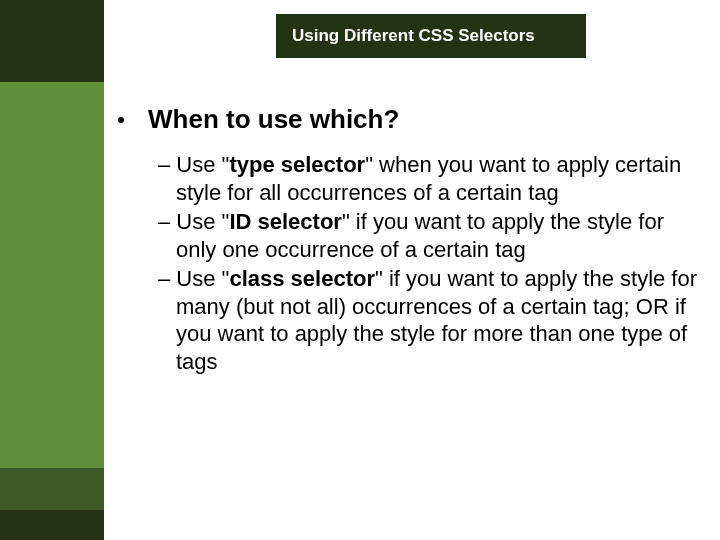 The width and height of the screenshot is (720, 540). Describe the element at coordinates (428, 178) in the screenshot. I see `list-item: – Use "type selector" when you want to a…` at that location.